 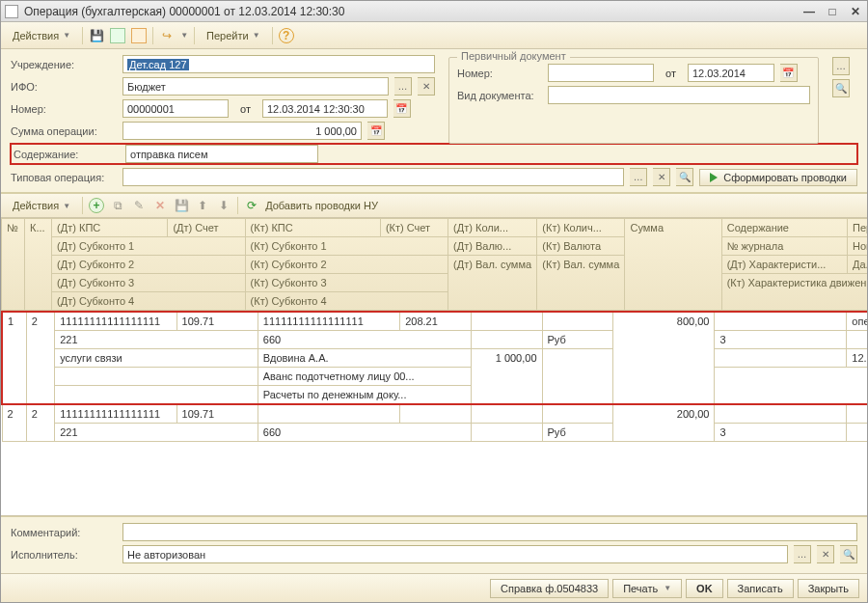 I want to click on col-nom: Ном..., so click(x=857, y=247).